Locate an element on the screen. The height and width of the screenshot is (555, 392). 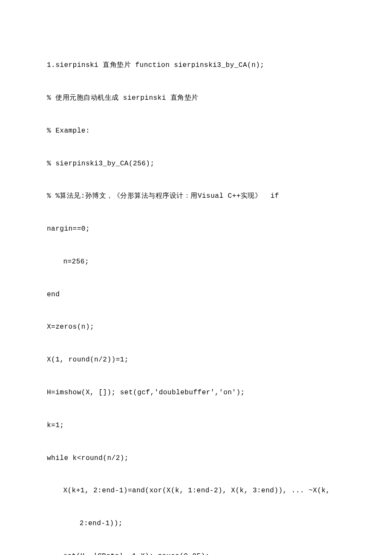
code-line: X(1, round(n/2))=1; is located at coordinates (196, 360).